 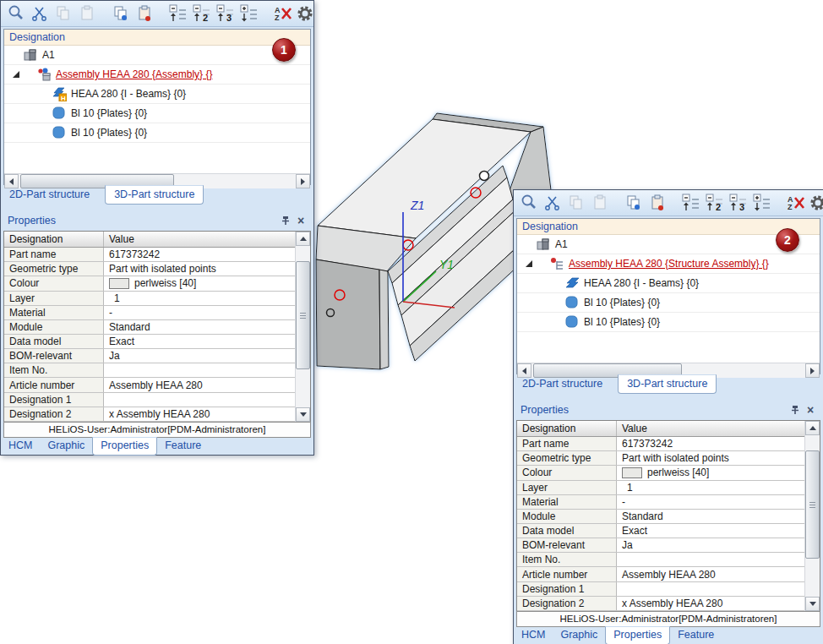 I want to click on property-row-article-number: Article numberAssembly HEAA 280, so click(x=661, y=575).